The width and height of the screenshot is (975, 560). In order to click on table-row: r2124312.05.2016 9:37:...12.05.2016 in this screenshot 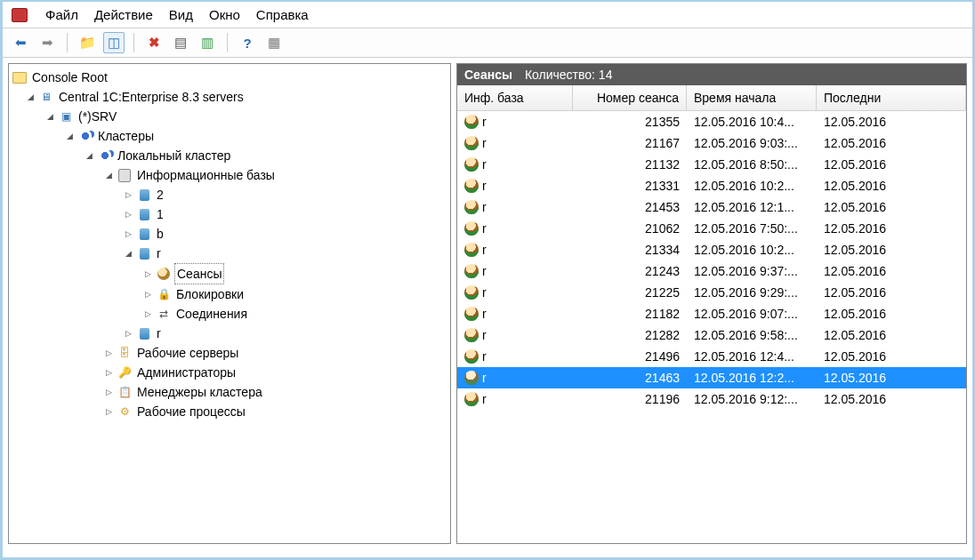, I will do `click(712, 271)`.